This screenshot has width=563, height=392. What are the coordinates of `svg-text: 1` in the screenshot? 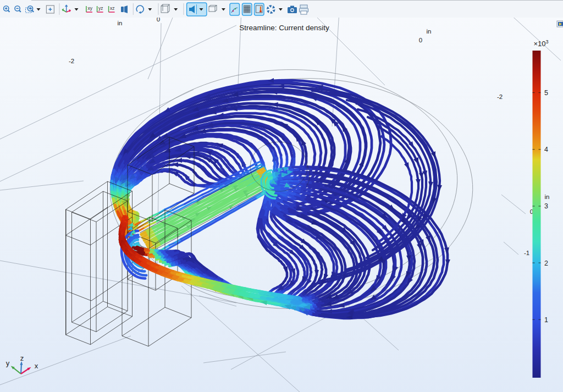 It's located at (547, 320).